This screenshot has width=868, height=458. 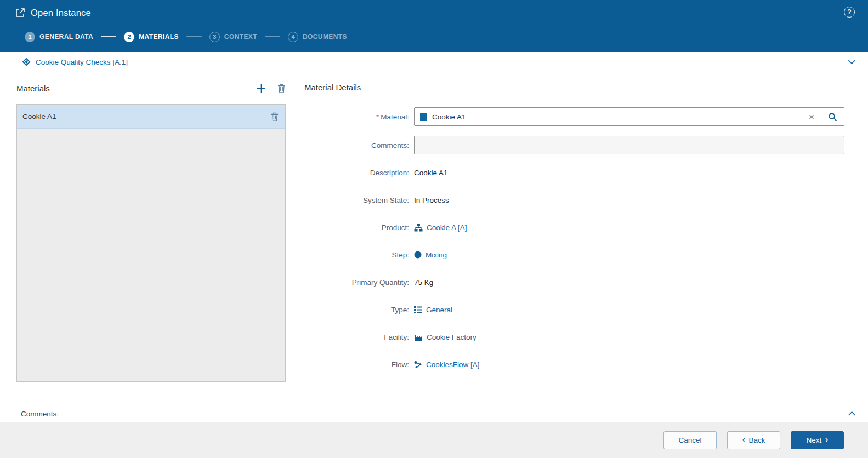 I want to click on facility-label: Facility:, so click(x=359, y=337).